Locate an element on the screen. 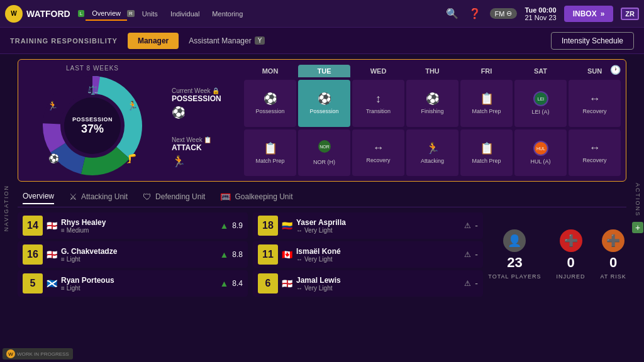  fm-minus-icon: ⊖ is located at coordinates (509, 14).